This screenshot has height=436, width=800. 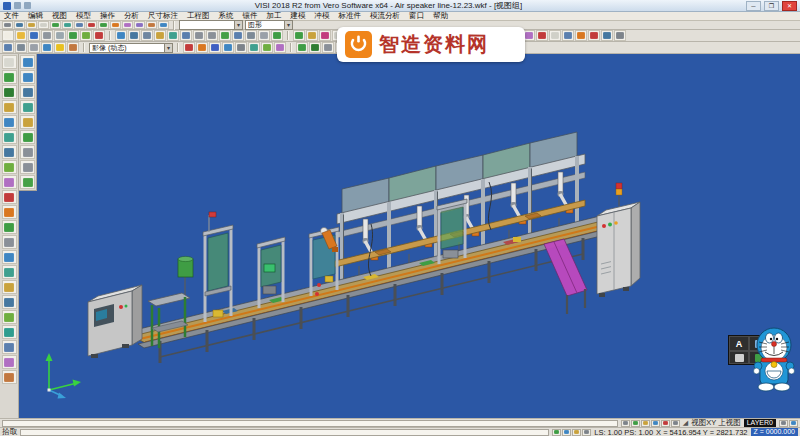 What do you see at coordinates (542, 36) in the screenshot?
I see `post-process-icon` at bounding box center [542, 36].